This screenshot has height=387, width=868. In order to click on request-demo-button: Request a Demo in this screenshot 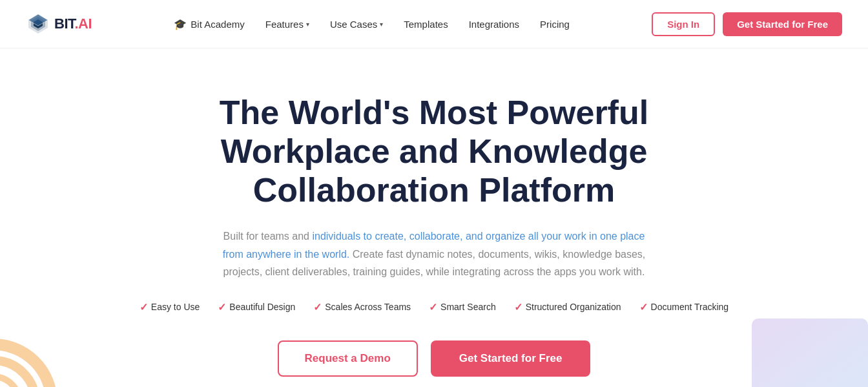, I will do `click(347, 359)`.